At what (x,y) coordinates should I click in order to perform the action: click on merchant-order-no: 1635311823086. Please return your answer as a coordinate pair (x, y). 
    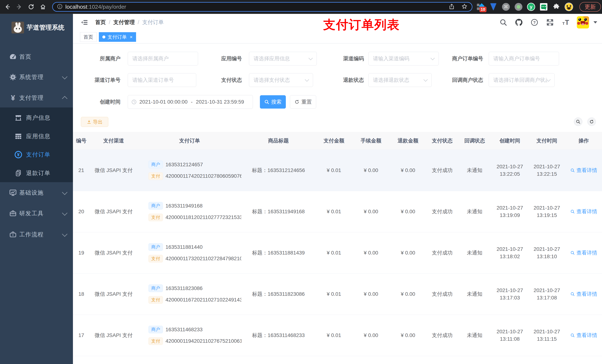
    Looking at the image, I should click on (184, 288).